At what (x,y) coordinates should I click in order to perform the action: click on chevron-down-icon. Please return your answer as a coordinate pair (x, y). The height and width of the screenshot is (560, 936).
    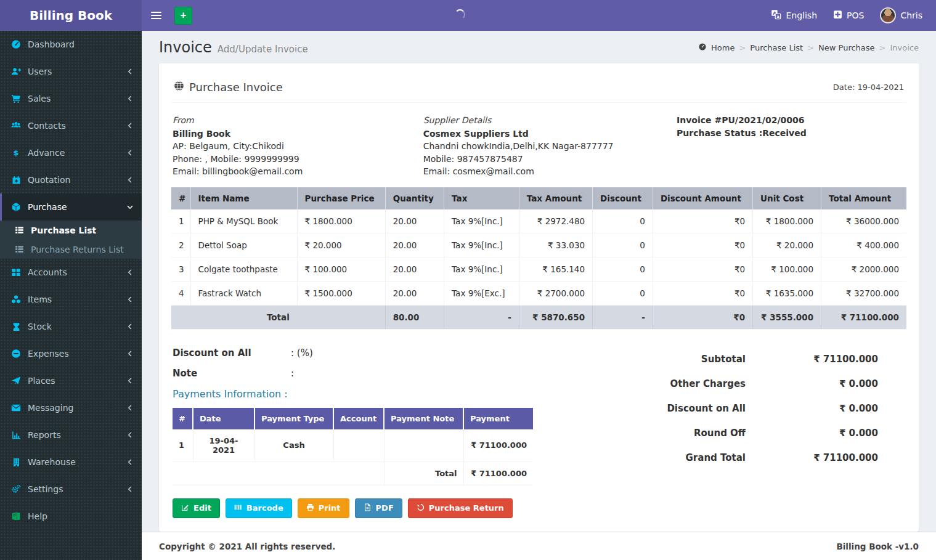
    Looking at the image, I should click on (130, 207).